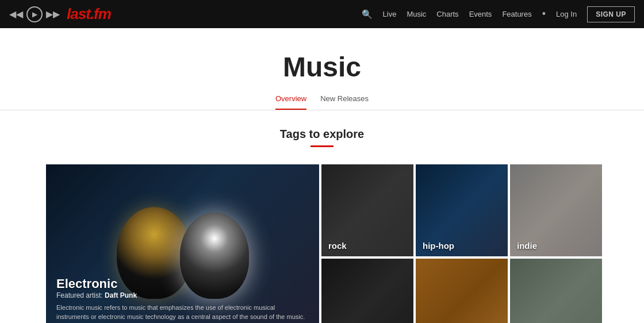 The height and width of the screenshot is (323, 644). Describe the element at coordinates (527, 246) in the screenshot. I see `tag-label-indie: indie` at that location.